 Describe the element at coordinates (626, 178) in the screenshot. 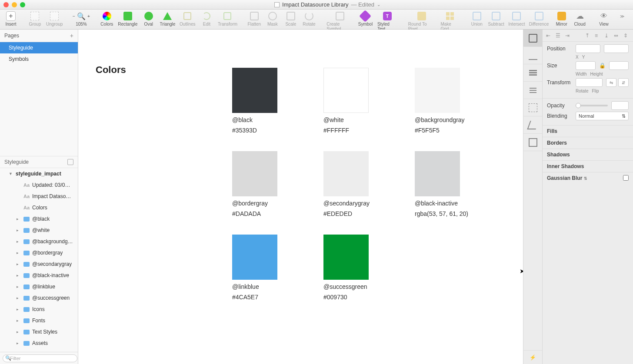

I see `gaussian-blur-checkbox` at that location.